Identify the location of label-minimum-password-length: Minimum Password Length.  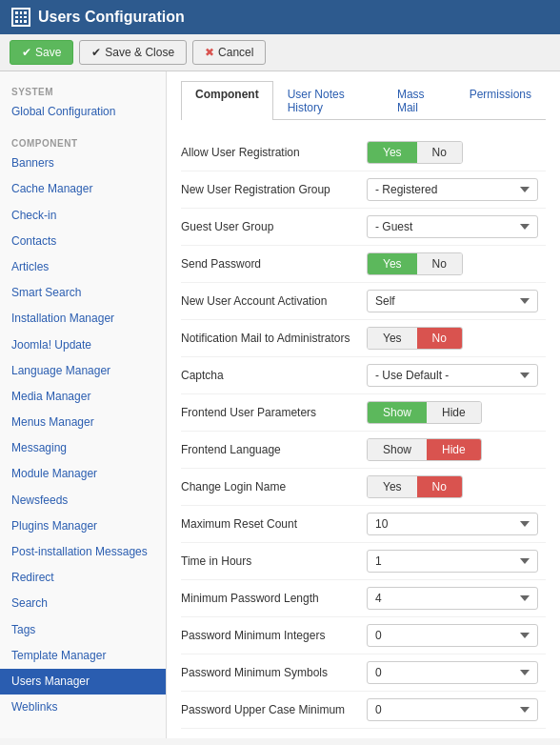
(274, 598).